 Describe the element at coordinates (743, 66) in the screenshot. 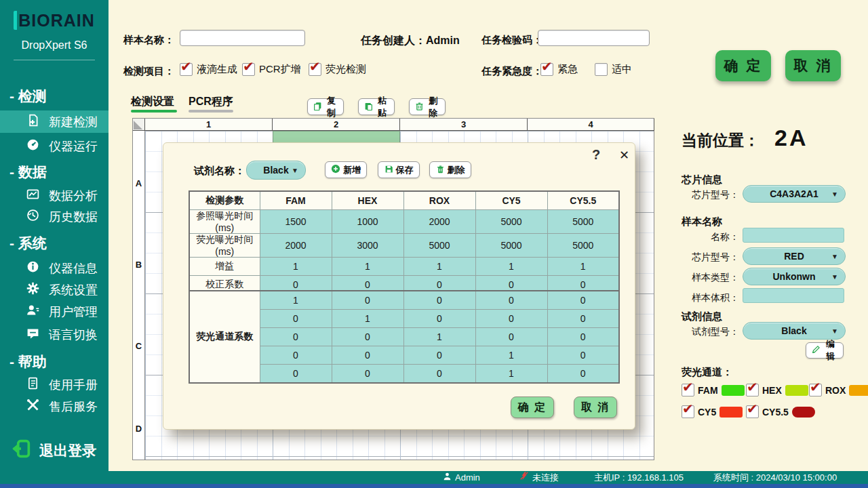

I see `confirm-button: 确 定` at that location.